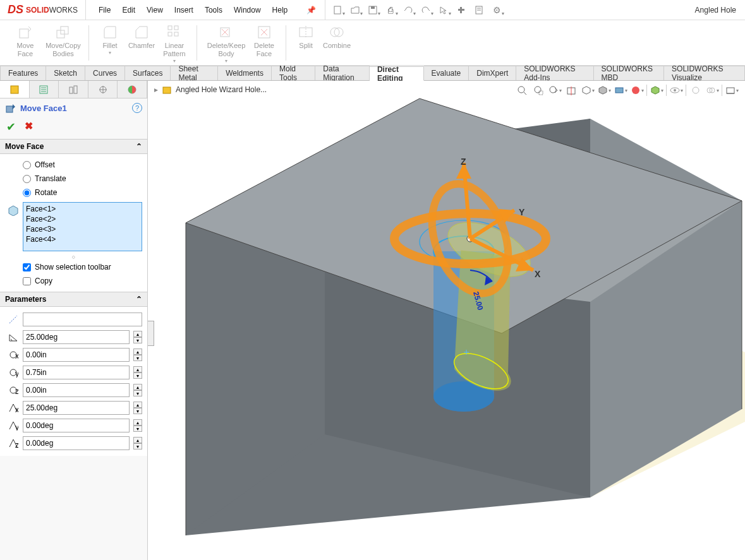  What do you see at coordinates (27, 268) in the screenshot?
I see `show-selection-toolbar-checkbox` at bounding box center [27, 268].